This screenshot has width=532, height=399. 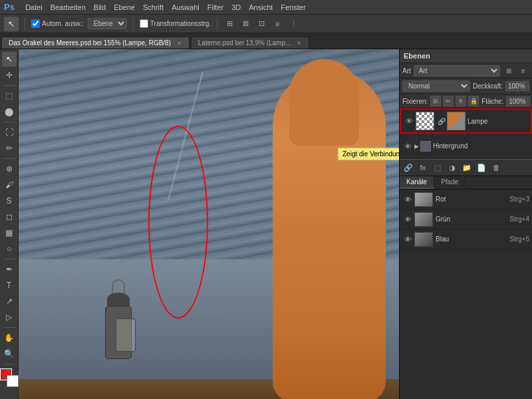 What do you see at coordinates (299, 43) in the screenshot?
I see `tab-secondary-close: ✕` at bounding box center [299, 43].